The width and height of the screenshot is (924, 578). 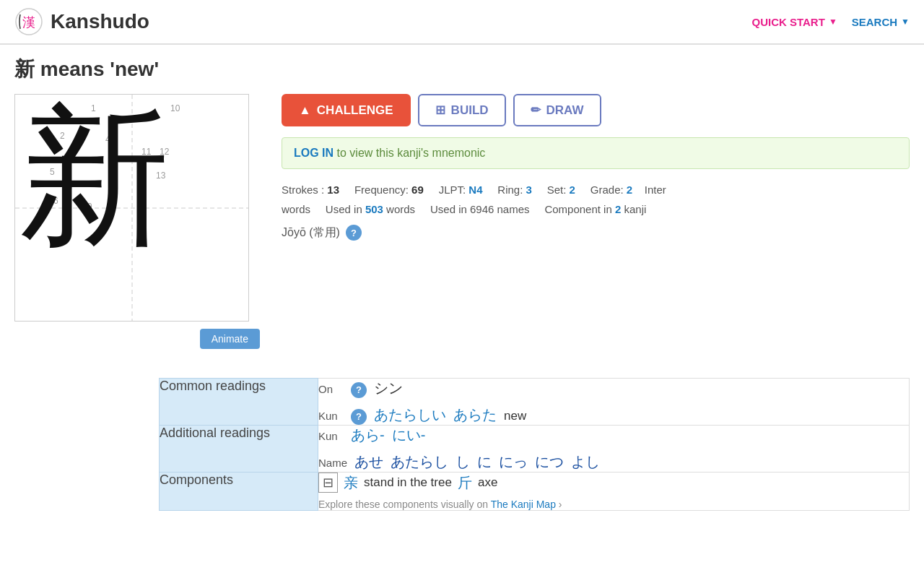 What do you see at coordinates (515, 416) in the screenshot?
I see `kun-meaning: new` at bounding box center [515, 416].